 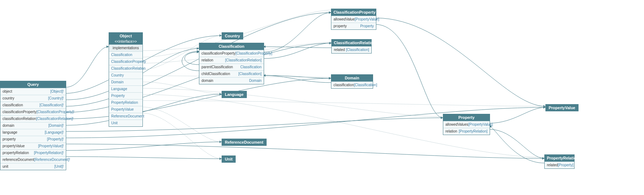 What do you see at coordinates (559, 162) in the screenshot?
I see `node-propertyrelation: PropertyRelation related[Property]` at bounding box center [559, 162].